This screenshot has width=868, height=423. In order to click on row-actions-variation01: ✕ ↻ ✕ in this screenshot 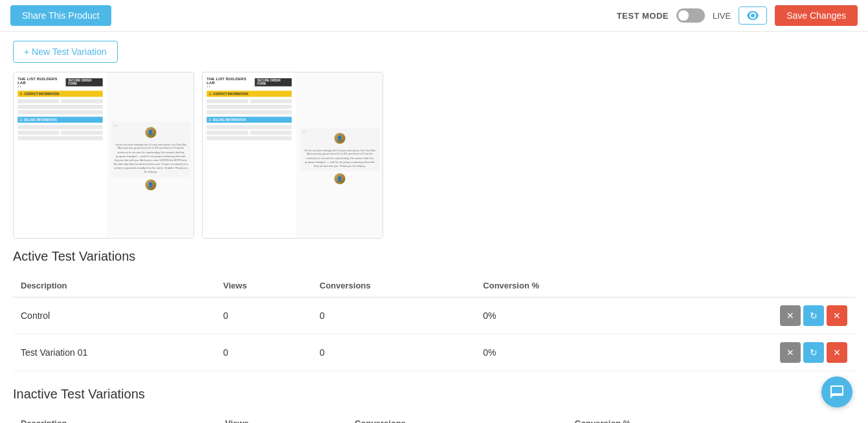, I will do `click(753, 353)`.